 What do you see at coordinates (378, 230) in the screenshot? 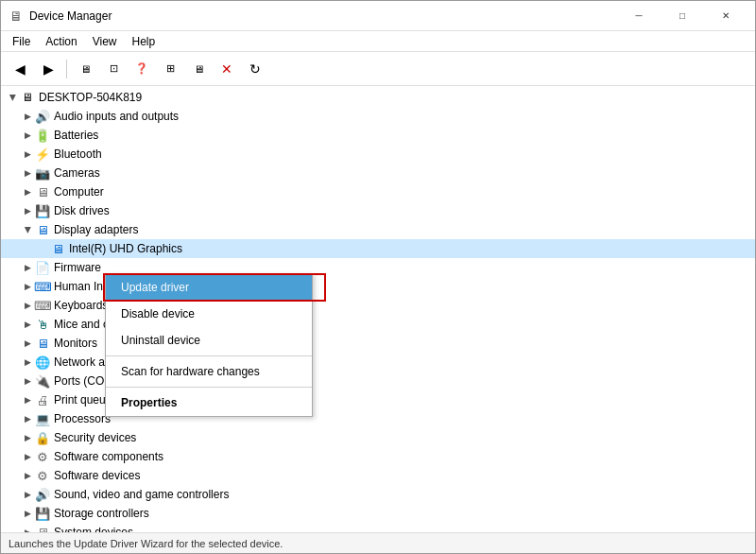
I see `tree-item-display-adapters: ▶ 🖥 Display adapters` at bounding box center [378, 230].